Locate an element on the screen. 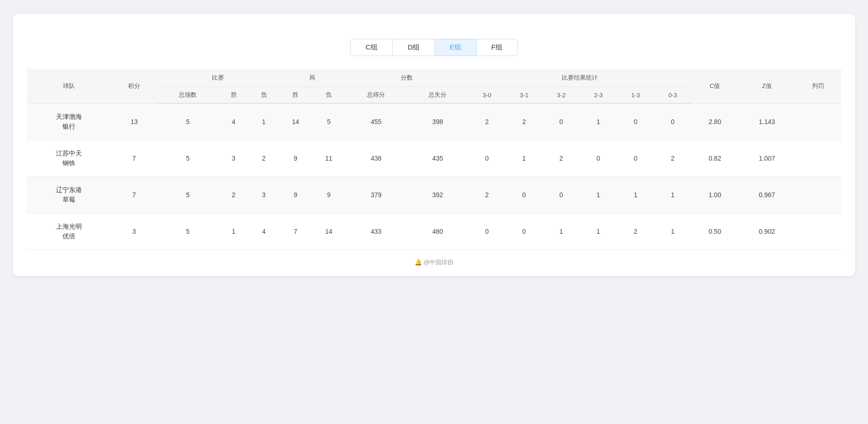 The height and width of the screenshot is (424, 868). data-cell: 1.00 is located at coordinates (715, 195).